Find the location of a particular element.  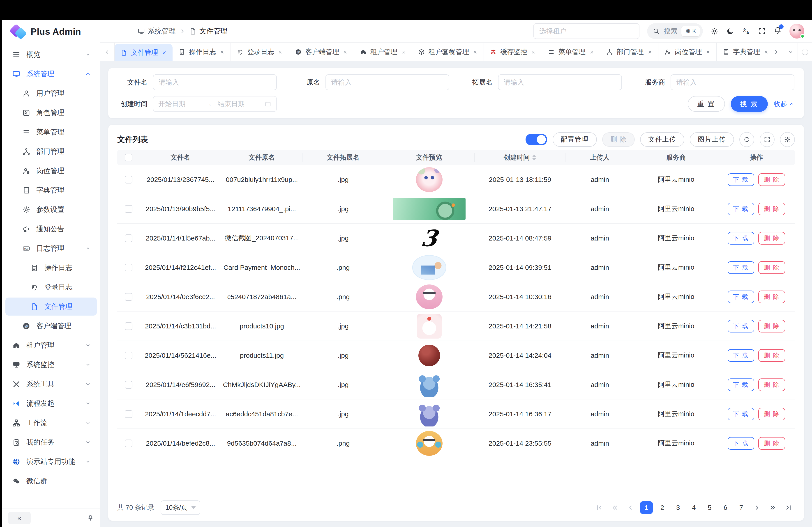

brand: Plus Admin is located at coordinates (51, 31).